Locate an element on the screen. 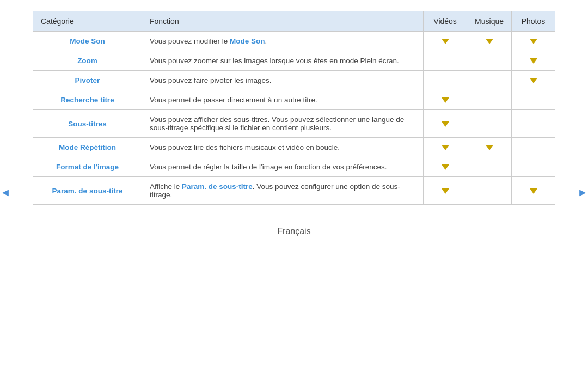  fonction-cell: Vous pouvez modifier le Mode Son. is located at coordinates (283, 41).